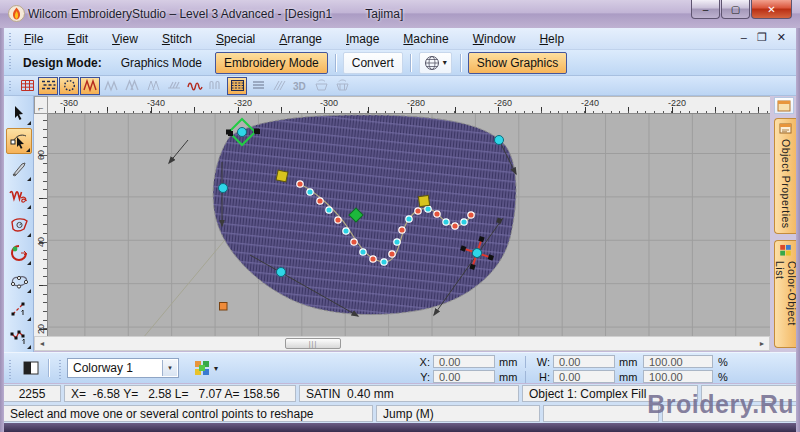 This screenshot has height=432, width=800. What do you see at coordinates (78, 39) in the screenshot?
I see `menu-edit: Edit` at bounding box center [78, 39].